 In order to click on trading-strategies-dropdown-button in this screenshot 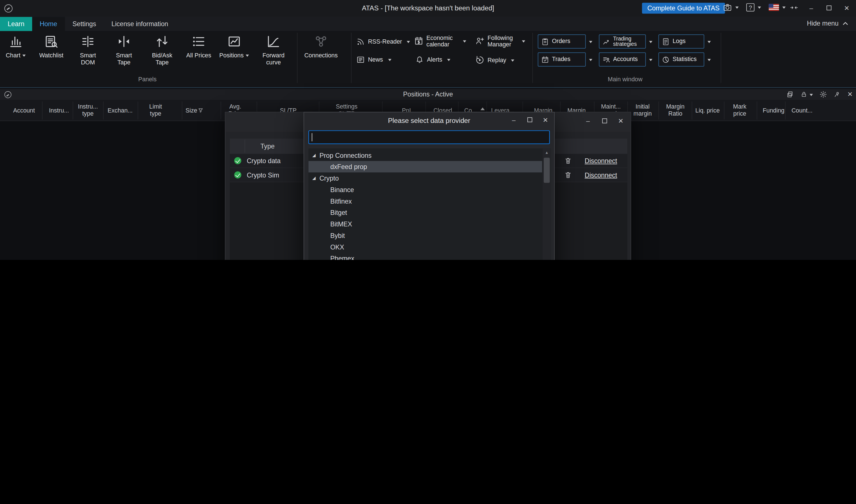, I will do `click(649, 41)`.